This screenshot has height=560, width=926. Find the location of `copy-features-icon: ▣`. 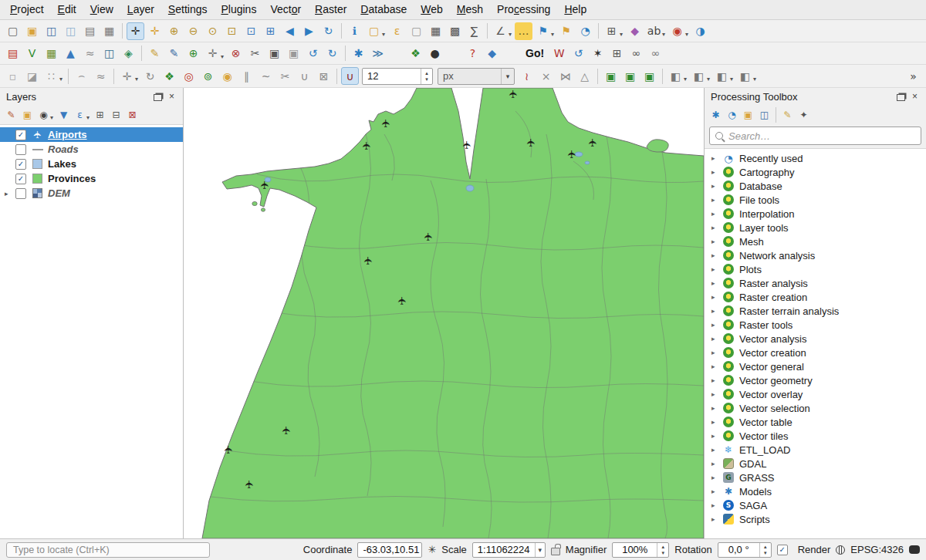

copy-features-icon: ▣ is located at coordinates (275, 54).